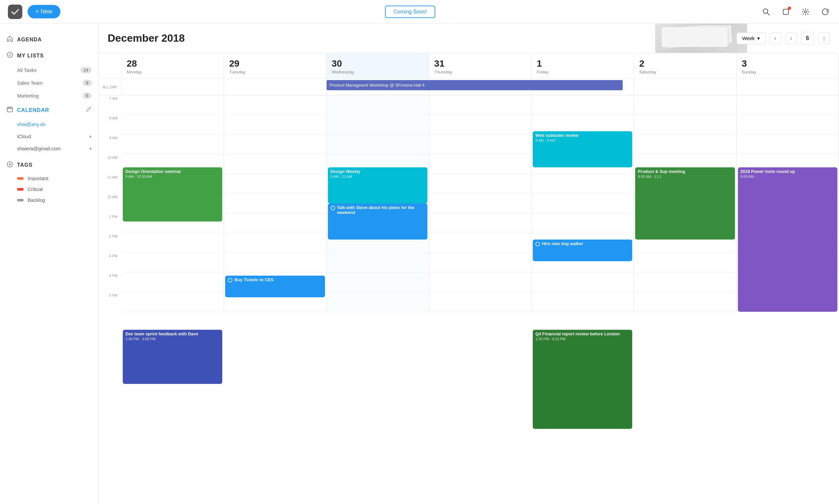  What do you see at coordinates (31, 56) in the screenshot?
I see `my-lists-label: MY LISTS` at bounding box center [31, 56].